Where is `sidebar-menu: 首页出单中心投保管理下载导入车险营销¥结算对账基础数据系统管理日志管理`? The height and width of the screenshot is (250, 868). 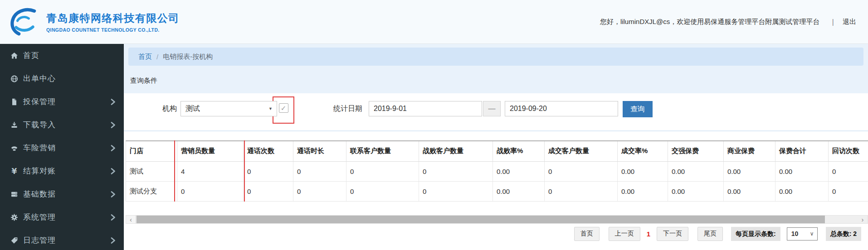
sidebar-menu: 首页出单中心投保管理下载导入车险营销¥结算对账基础数据系统管理日志管理 is located at coordinates (62, 147).